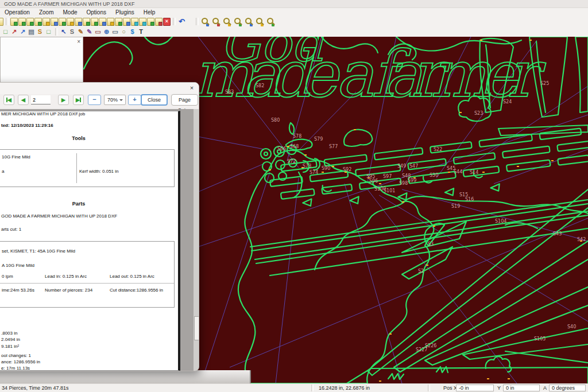 This screenshot has width=588, height=392. Describe the element at coordinates (402, 166) in the screenshot. I see `path-label: S49` at that location.